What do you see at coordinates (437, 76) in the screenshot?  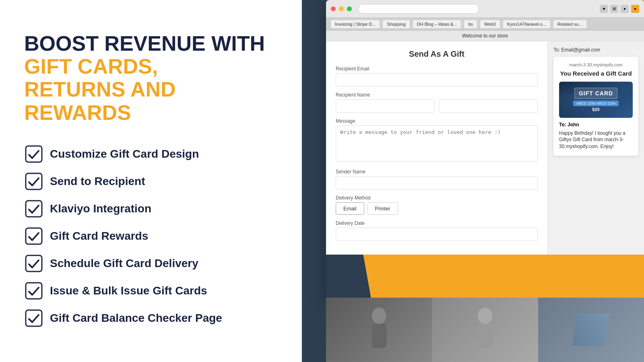 I see `recipient-email-group: Recipient Email` at bounding box center [437, 76].